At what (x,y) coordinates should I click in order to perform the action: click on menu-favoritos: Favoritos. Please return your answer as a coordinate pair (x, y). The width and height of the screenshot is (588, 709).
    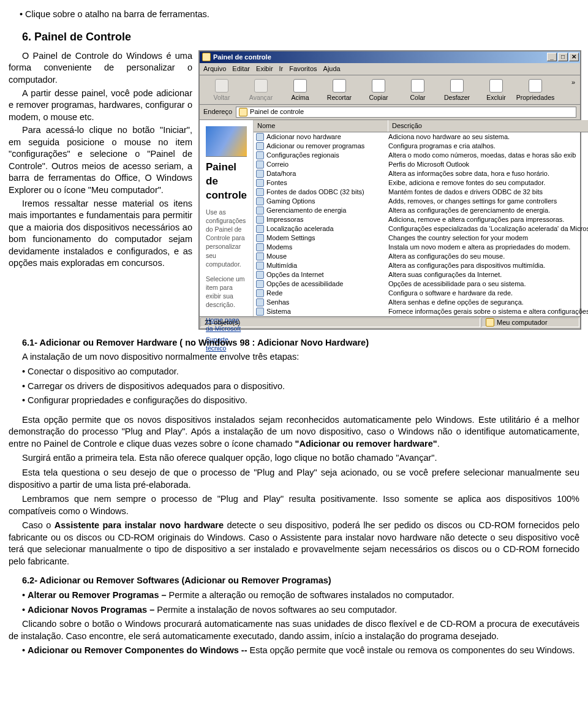
    Looking at the image, I should click on (303, 69).